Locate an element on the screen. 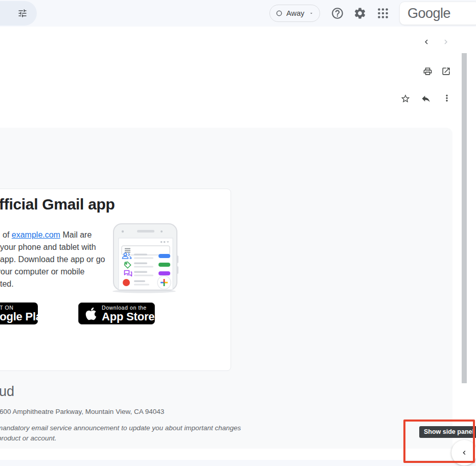 The image size is (476, 466). gmail-app-phone-illustration is located at coordinates (146, 259).